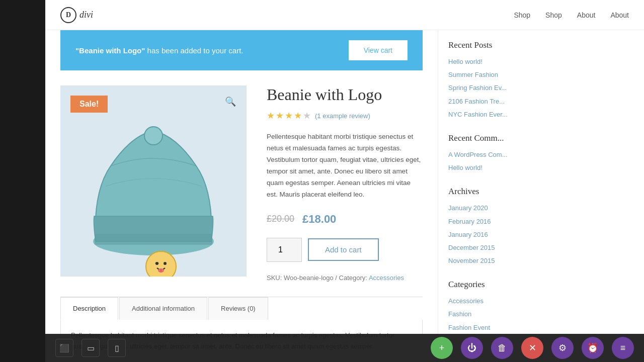 This screenshot has width=644, height=362. What do you see at coordinates (488, 306) in the screenshot?
I see `sidebar-categories: Categories Accessories Fashion Fashion E…` at bounding box center [488, 306].